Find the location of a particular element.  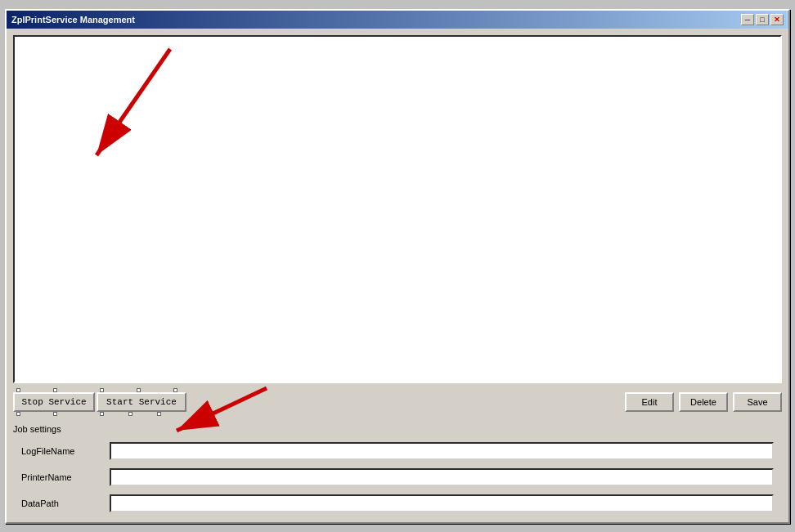

log-filename-label: LogFileName is located at coordinates (62, 451).